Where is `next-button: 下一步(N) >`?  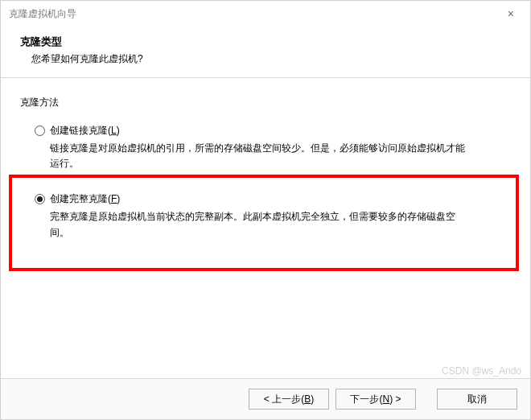 next-button: 下一步(N) > is located at coordinates (376, 399).